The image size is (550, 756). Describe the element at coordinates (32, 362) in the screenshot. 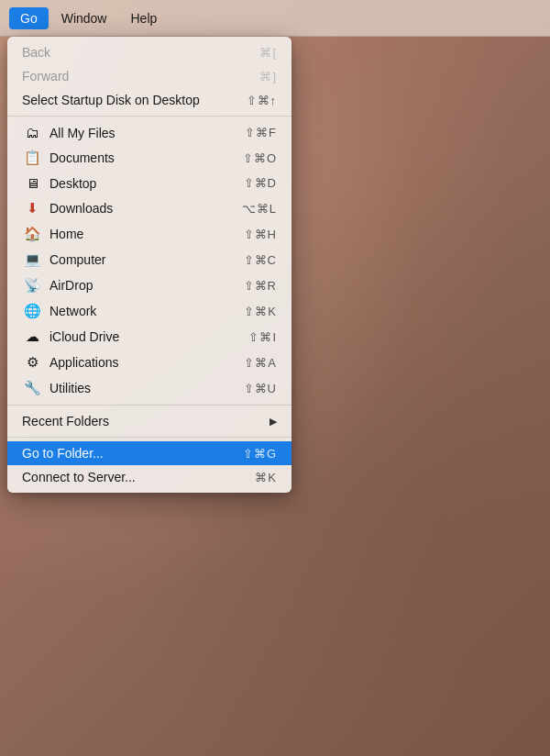

I see `applications-icon: ⚙` at that location.